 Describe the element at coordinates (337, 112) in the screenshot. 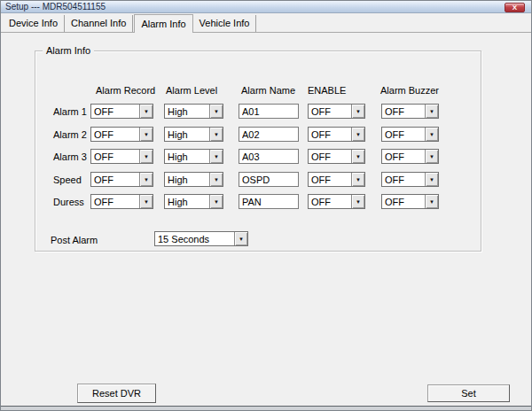

I see `alarm1-enable-select: OFF ▼` at that location.